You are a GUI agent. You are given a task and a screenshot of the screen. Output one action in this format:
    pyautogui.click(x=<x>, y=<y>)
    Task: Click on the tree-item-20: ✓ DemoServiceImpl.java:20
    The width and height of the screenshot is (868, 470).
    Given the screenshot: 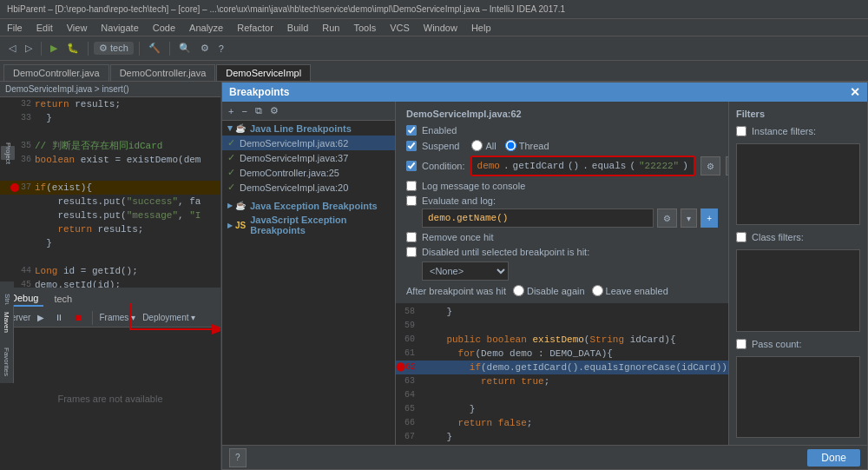 What is the action you would take?
    pyautogui.click(x=309, y=188)
    